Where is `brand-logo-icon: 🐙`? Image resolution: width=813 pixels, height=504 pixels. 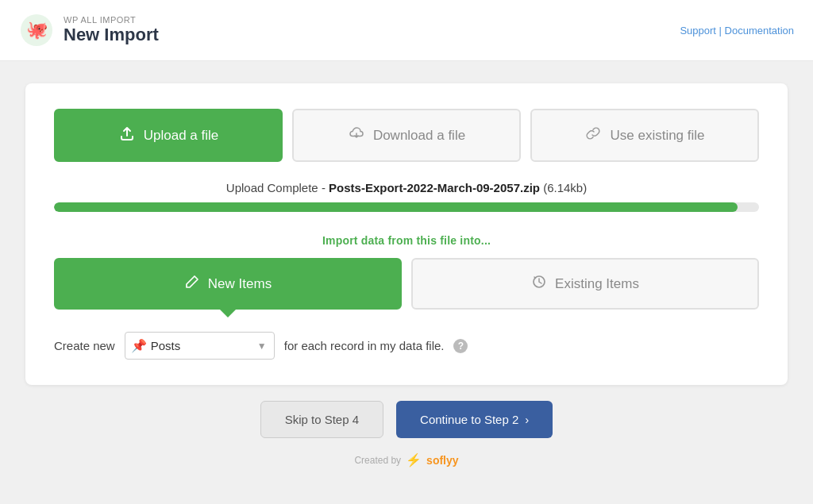
brand-logo-icon: 🐙 is located at coordinates (37, 30).